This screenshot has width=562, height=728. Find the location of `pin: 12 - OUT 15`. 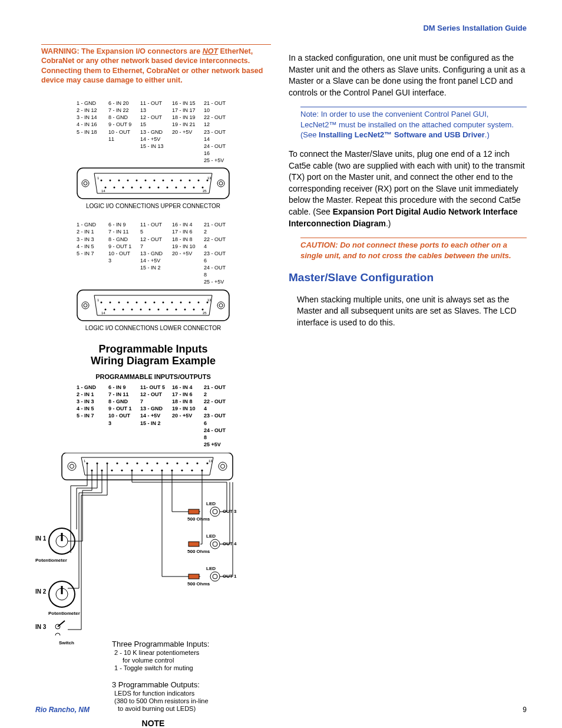

pin: 12 - OUT 15 is located at coordinates (153, 121).